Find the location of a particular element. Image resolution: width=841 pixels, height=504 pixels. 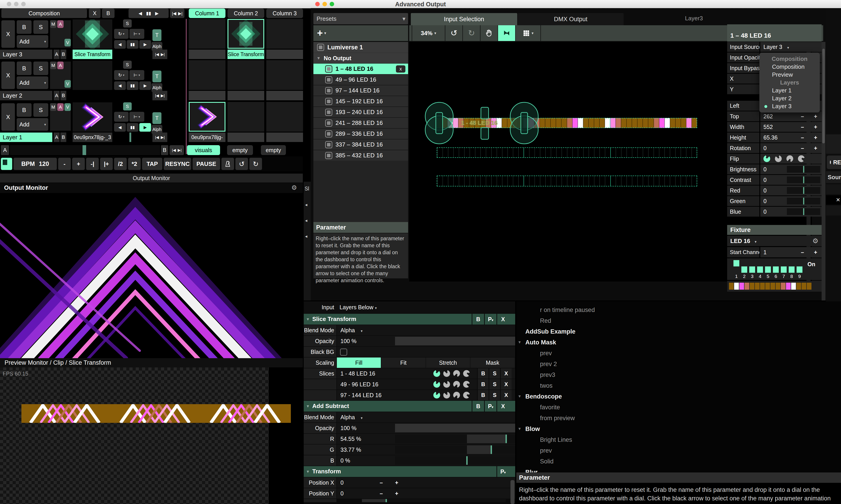

param-value-height: 65.36 – + is located at coordinates (791, 137).